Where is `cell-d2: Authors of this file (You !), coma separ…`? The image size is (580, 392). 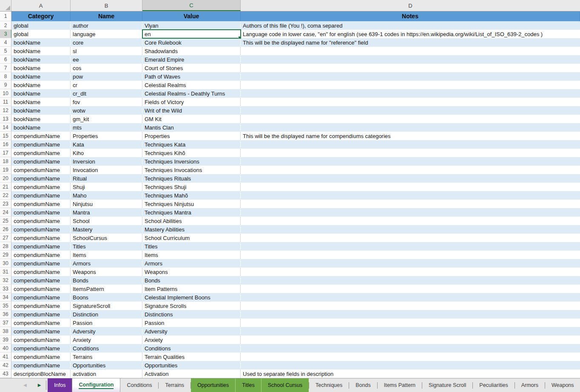
cell-d2: Authors of this file (You !), coma separ… is located at coordinates (410, 25).